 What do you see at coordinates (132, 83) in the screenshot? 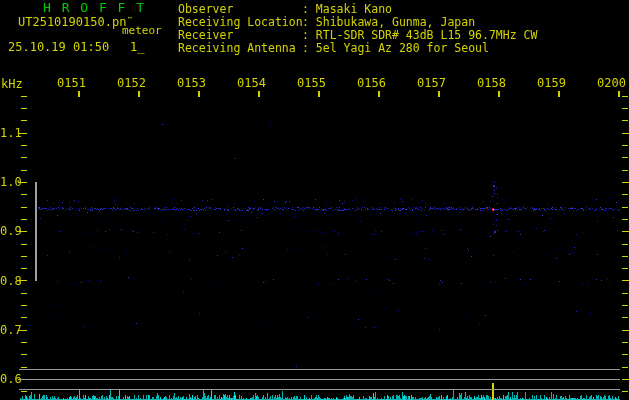
I see `time-label: 0152` at bounding box center [132, 83].